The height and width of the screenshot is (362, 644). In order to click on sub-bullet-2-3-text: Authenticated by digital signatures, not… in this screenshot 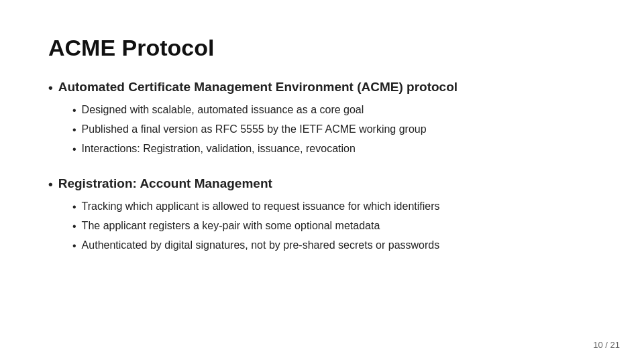, I will do `click(261, 245)`.